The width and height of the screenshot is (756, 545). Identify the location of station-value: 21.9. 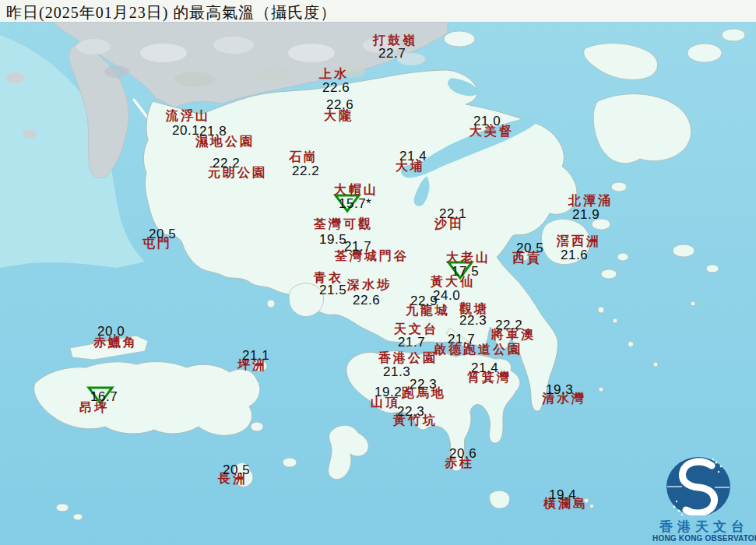
(585, 215).